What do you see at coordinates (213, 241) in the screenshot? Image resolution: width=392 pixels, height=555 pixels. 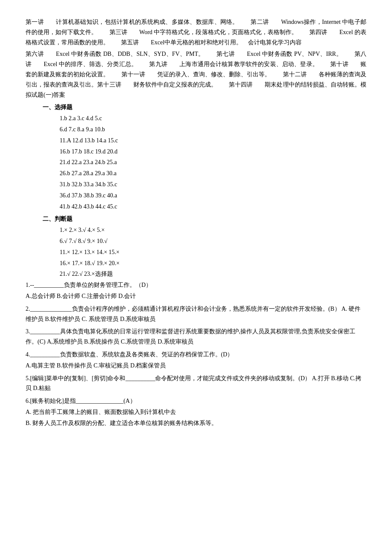 I see `judge-answer-2: 6.√ 7.√ 8.√ 9.× 10.√` at bounding box center [213, 241].